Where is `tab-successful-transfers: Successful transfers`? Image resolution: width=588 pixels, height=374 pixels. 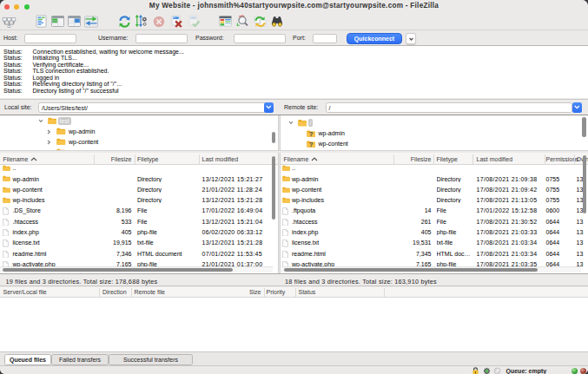 tab-successful-transfers: Successful transfers is located at coordinates (151, 359).